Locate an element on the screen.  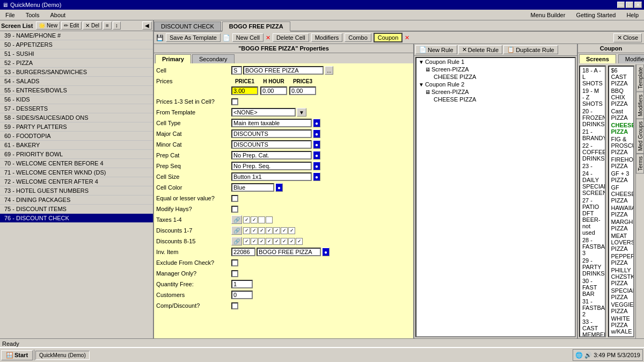
coupon-screen-18: 18 - A - L SHOTS is located at coordinates (592, 77).